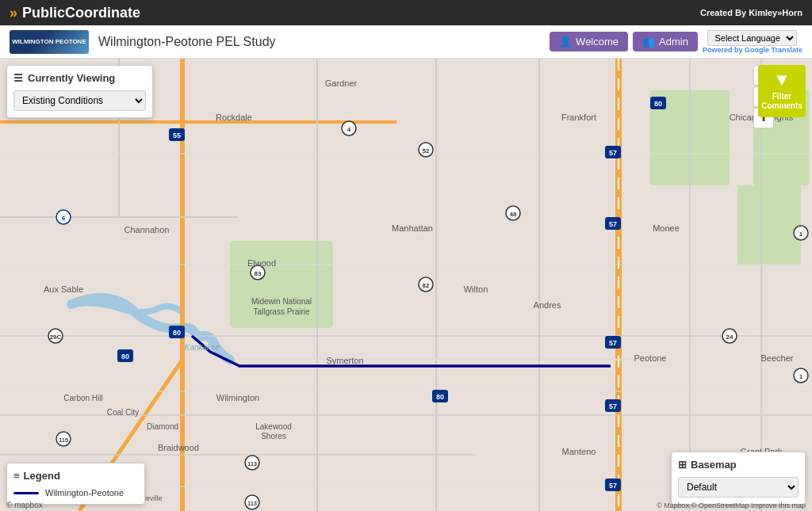 This screenshot has width=812, height=511. I want to click on project-title: Wilmington-Peotone PEL Study, so click(319, 42).